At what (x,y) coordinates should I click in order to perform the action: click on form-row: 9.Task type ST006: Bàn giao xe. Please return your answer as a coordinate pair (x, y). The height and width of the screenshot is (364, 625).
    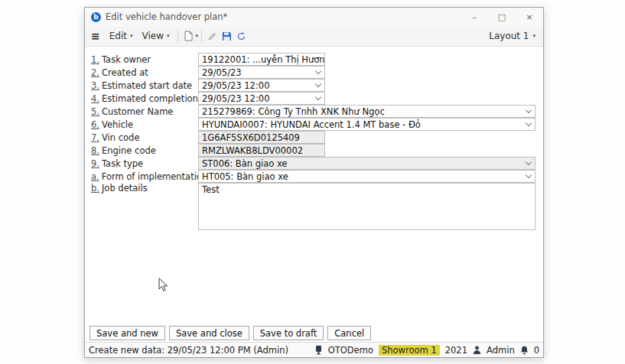
    Looking at the image, I should click on (315, 164).